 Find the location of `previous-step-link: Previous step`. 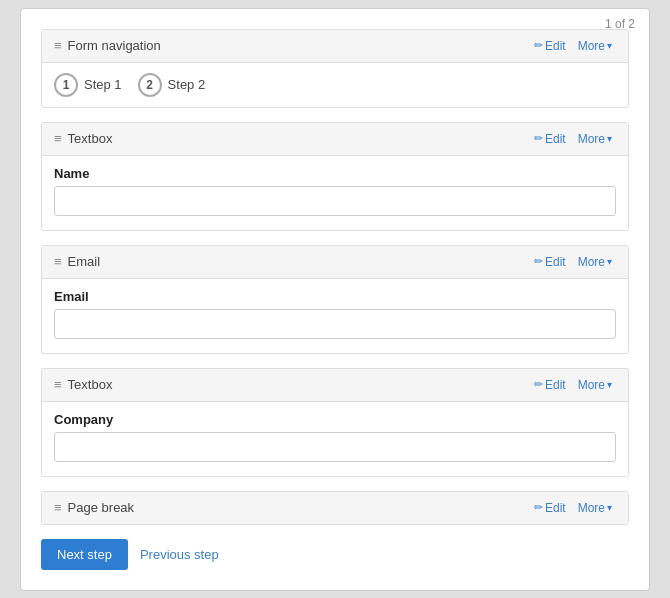

previous-step-link: Previous step is located at coordinates (180, 554).